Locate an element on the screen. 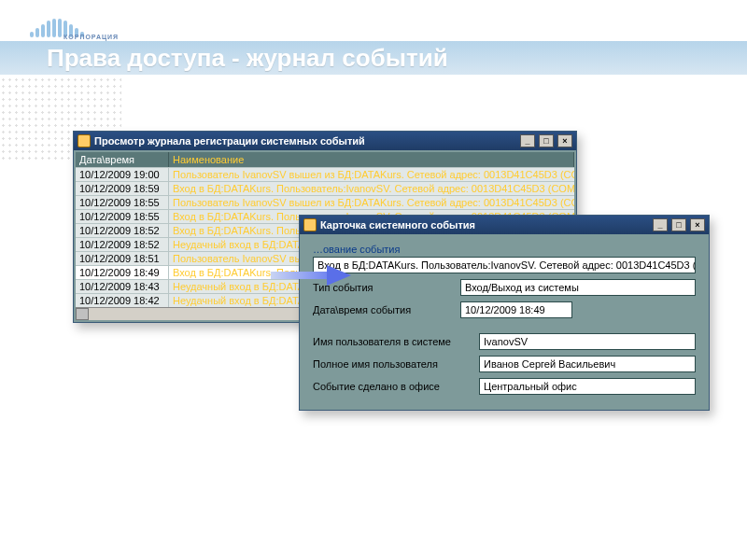 This screenshot has width=747, height=560. col-header-name: Наименование is located at coordinates (372, 160).